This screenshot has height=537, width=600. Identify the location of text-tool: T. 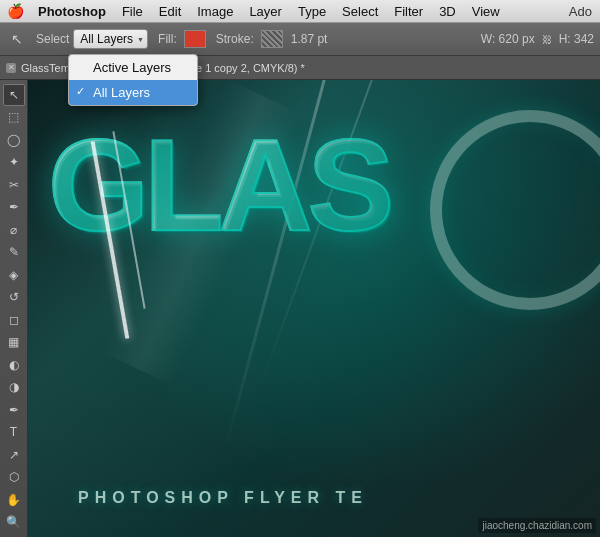
(14, 433).